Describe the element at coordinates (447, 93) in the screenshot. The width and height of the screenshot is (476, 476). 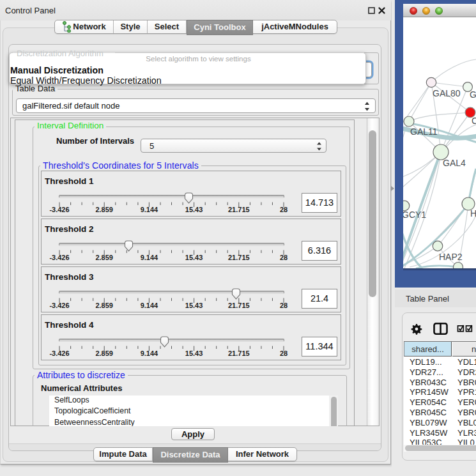
I see `svg-text: GAL80` at that location.